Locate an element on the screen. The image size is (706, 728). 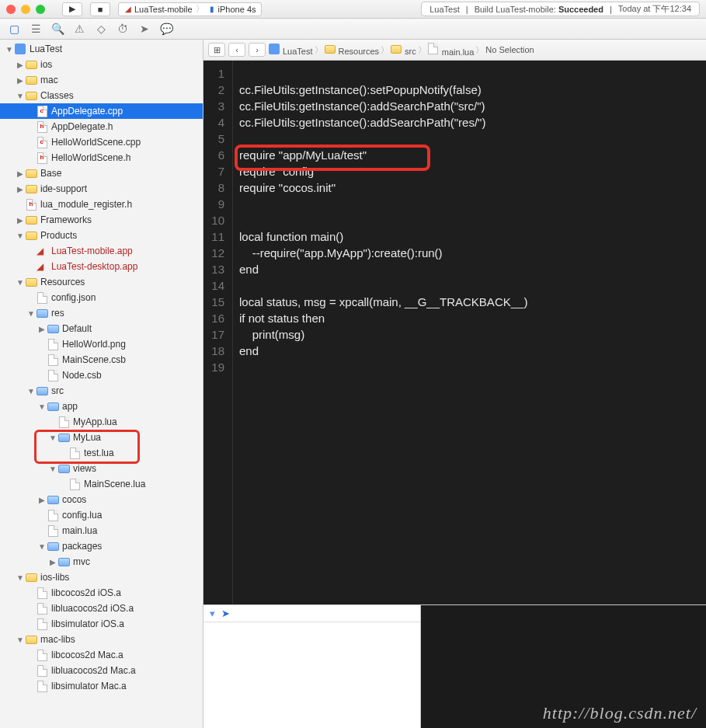
tree-row: lua_module_register.h is located at coordinates (101, 204).